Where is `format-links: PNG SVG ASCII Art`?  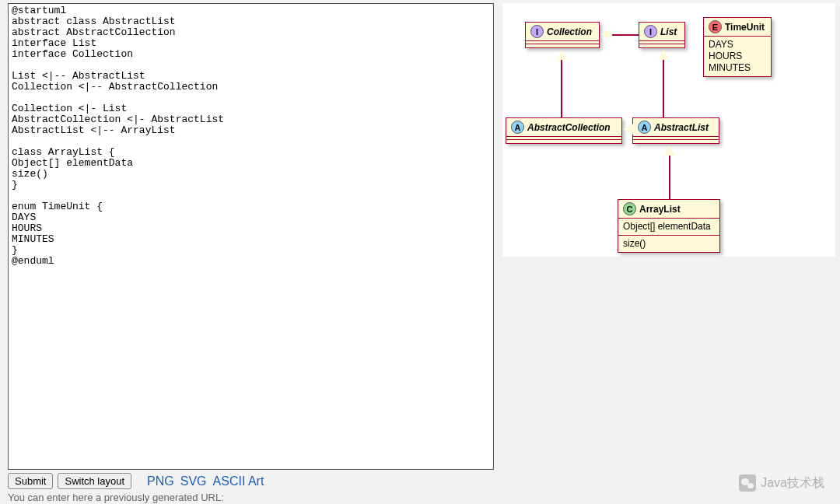 format-links: PNG SVG ASCII Art is located at coordinates (205, 481).